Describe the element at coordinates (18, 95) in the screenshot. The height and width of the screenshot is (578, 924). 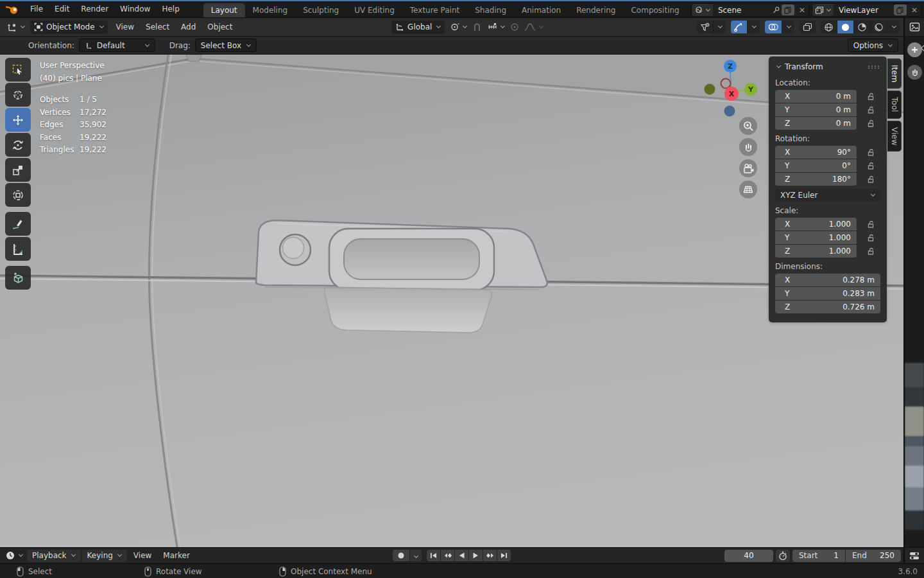
I see `tool-cursor` at that location.